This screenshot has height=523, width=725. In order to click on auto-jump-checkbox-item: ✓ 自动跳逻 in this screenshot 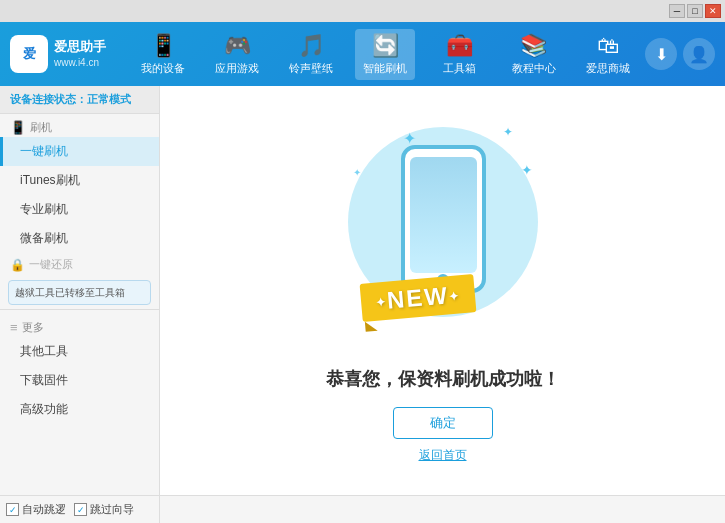, I will do `click(36, 510)`.